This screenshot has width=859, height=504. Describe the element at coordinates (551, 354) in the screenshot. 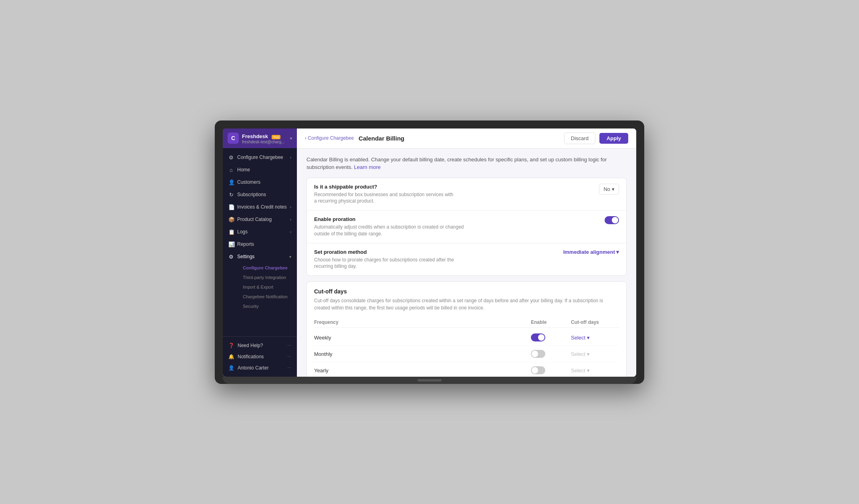

I see `monthly-enable` at that location.